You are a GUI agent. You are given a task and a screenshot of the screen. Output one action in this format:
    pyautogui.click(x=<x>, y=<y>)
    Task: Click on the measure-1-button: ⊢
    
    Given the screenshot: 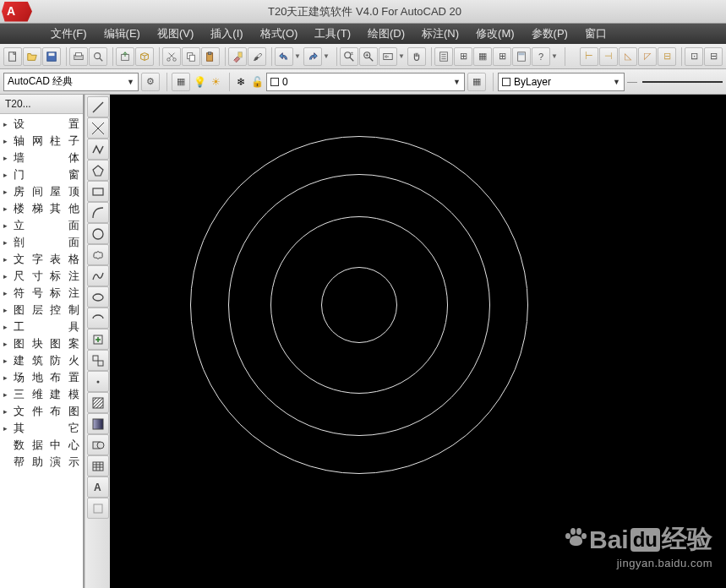 What is the action you would take?
    pyautogui.click(x=589, y=57)
    